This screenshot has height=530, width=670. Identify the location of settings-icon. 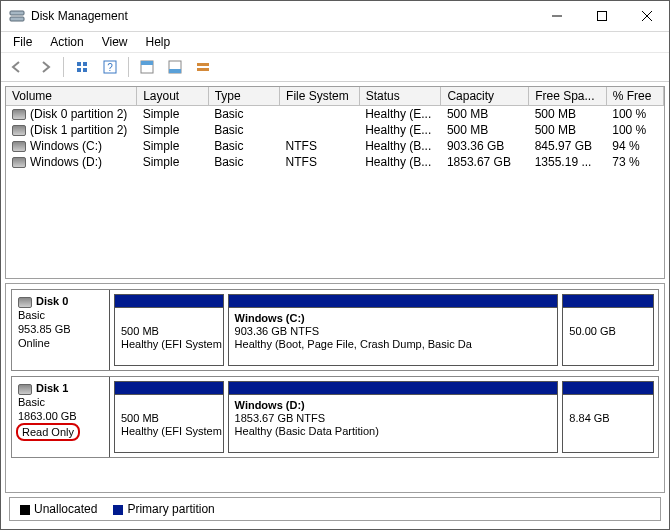
(203, 67).